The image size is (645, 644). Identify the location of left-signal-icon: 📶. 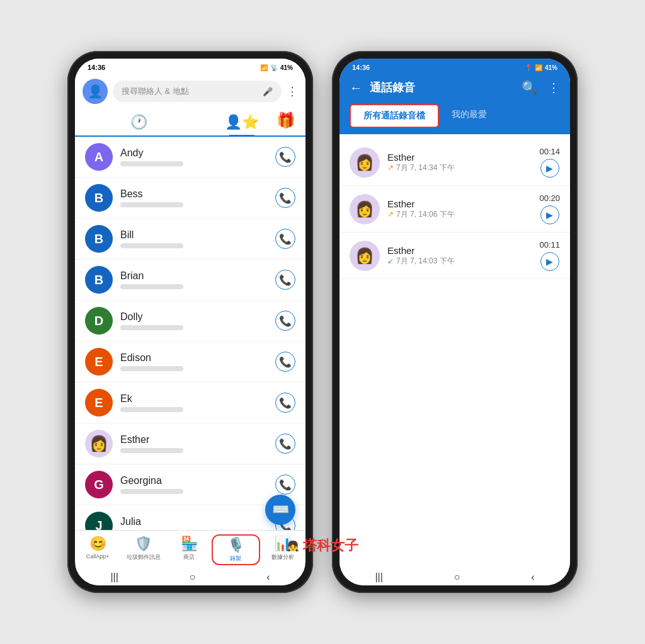
(264, 68).